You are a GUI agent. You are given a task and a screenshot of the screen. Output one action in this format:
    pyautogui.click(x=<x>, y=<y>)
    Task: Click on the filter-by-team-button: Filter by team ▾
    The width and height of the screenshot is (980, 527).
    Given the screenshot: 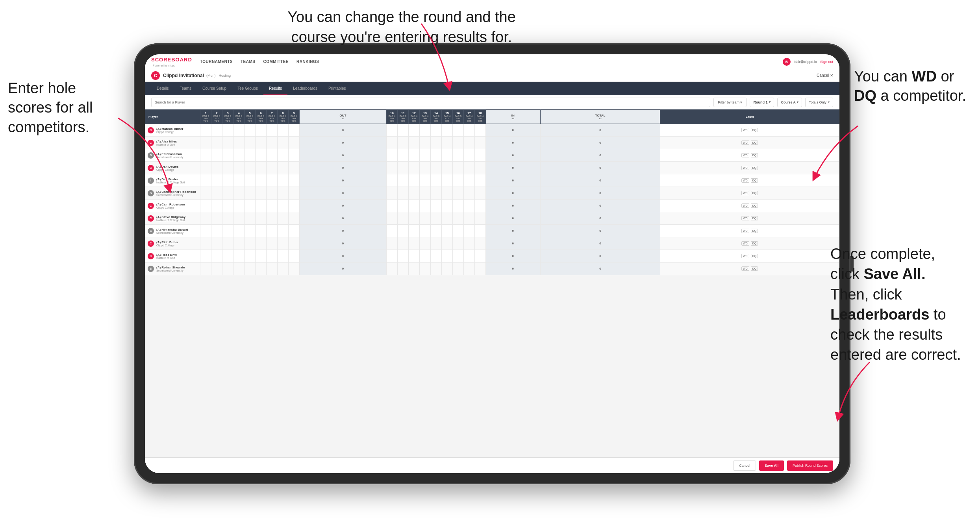 What is the action you would take?
    pyautogui.click(x=730, y=102)
    